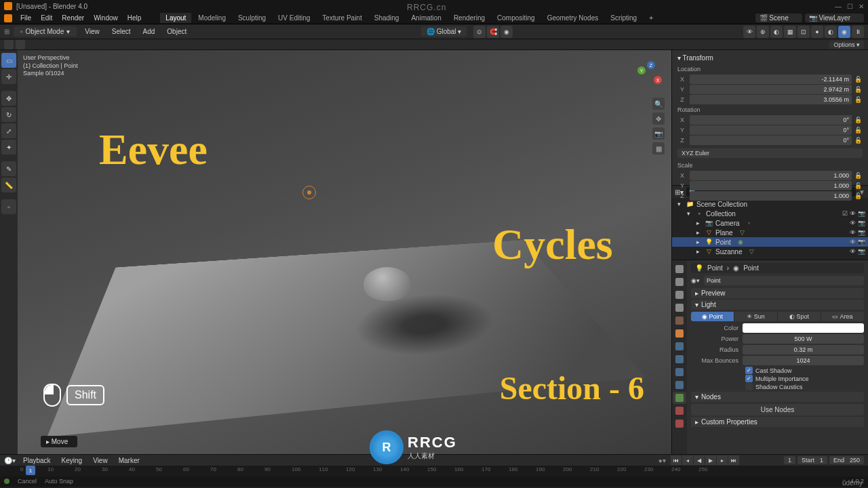 The height and width of the screenshot is (488, 868). I want to click on menu-object: Object, so click(176, 31).